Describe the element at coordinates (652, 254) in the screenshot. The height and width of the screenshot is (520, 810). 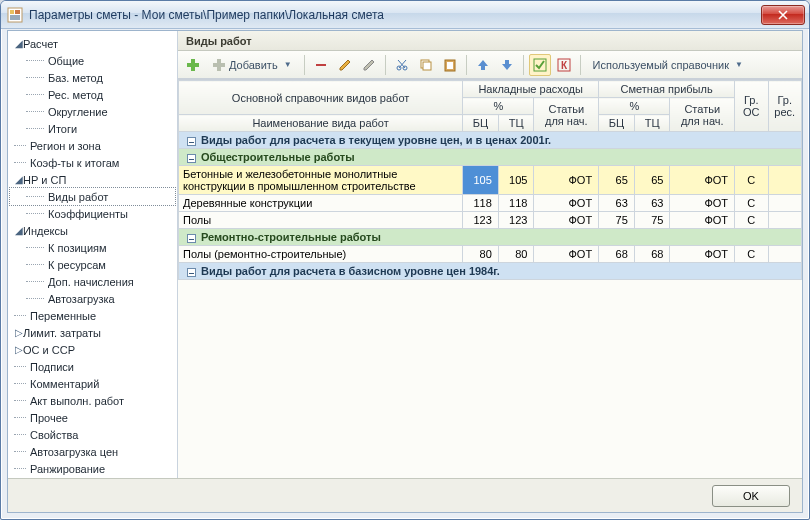
I see `cell: 68` at that location.